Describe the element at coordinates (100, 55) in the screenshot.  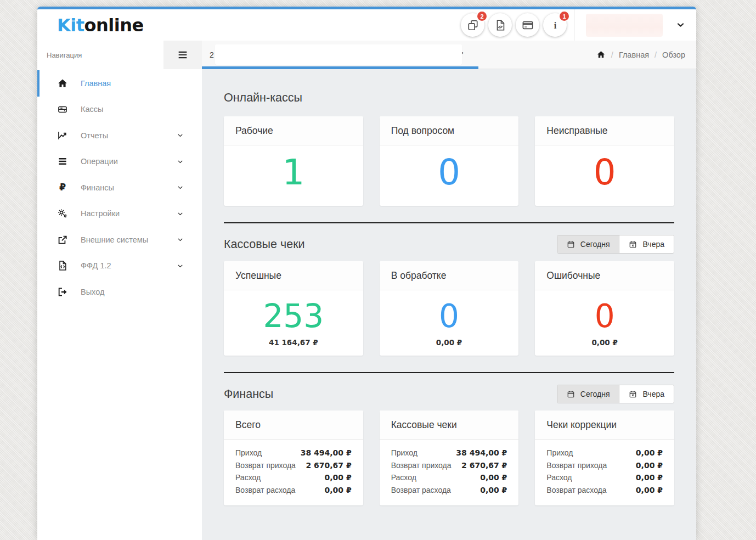
I see `sidebar-nav-header: Навигация` at that location.